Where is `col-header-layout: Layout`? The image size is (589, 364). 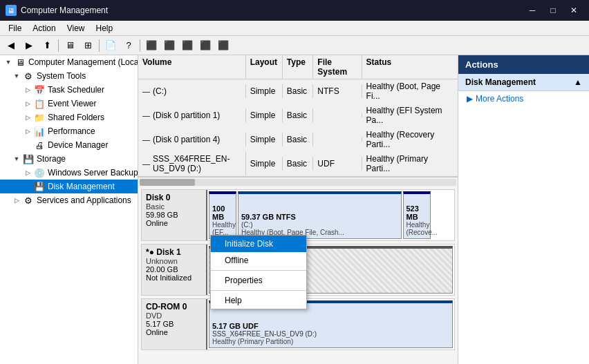
col-header-layout: Layout is located at coordinates (264, 67).